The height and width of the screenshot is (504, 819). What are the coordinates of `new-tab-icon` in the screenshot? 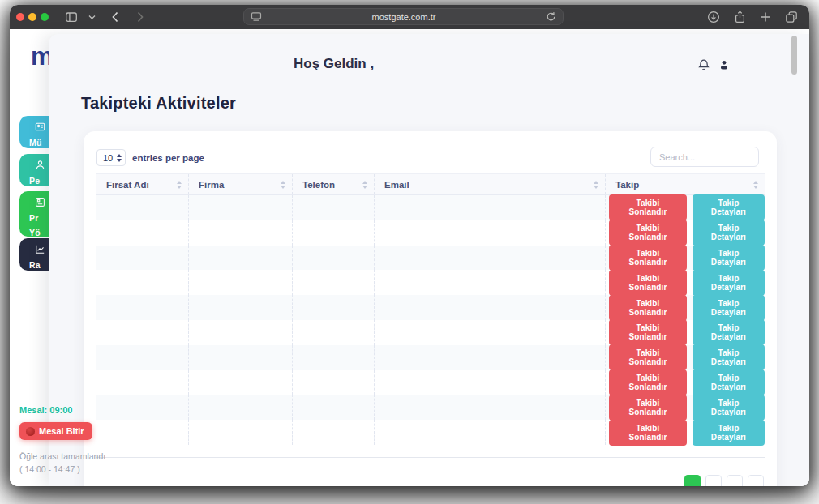 It's located at (765, 17).